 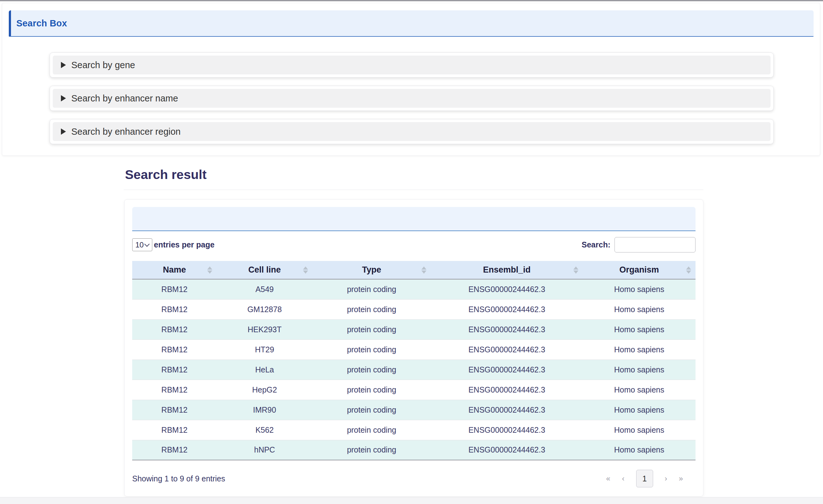 What do you see at coordinates (412, 98) in the screenshot?
I see `accordion-search-by-enhancer-name: Search by enhancer name` at bounding box center [412, 98].